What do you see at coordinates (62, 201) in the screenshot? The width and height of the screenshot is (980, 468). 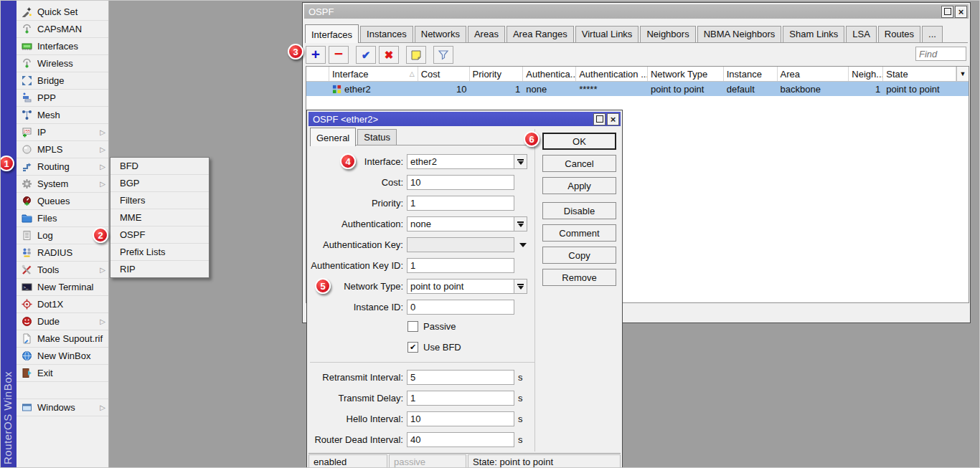 I see `sidebar-item-queues: Queues` at bounding box center [62, 201].